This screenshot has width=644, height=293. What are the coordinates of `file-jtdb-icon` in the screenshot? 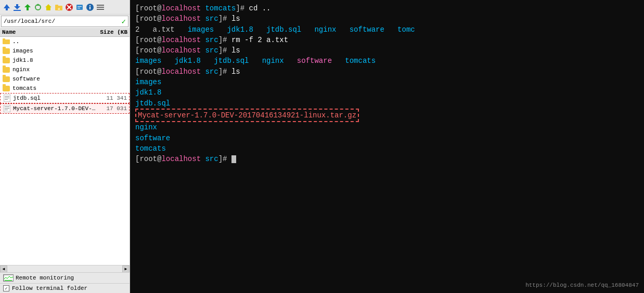 It's located at (7, 98).